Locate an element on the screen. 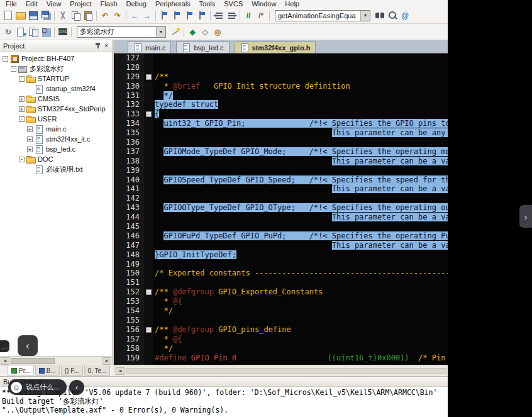 Image resolution: width=532 pixels, height=417 pixels. functions-dock-tab: {} F... is located at coordinates (72, 371).